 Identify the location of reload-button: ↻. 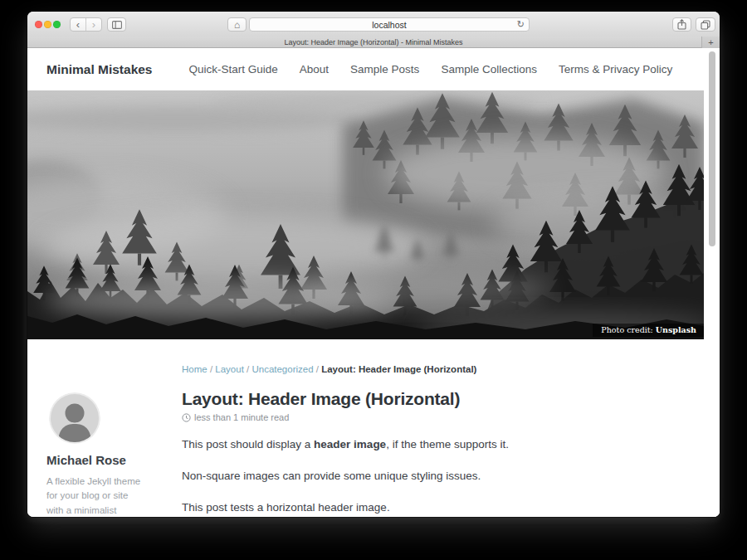
(521, 25).